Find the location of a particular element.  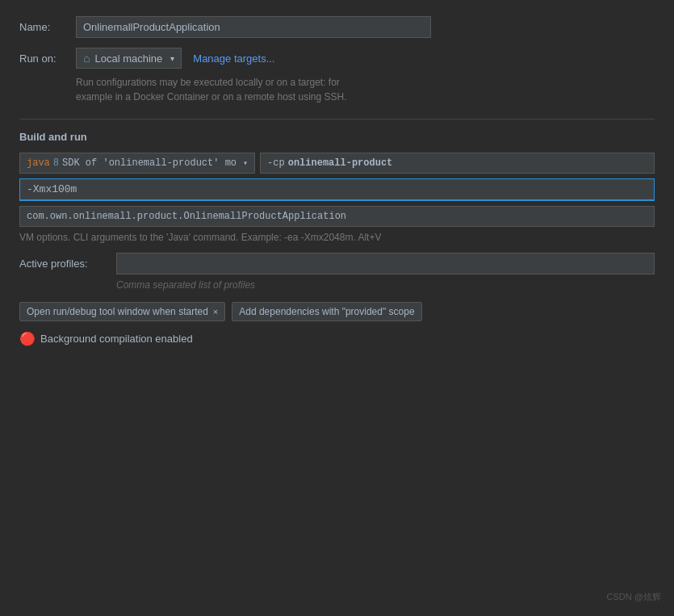

sdk-row: java 8 SDK of 'onlinemall-product' mo ▾ … is located at coordinates (337, 163).